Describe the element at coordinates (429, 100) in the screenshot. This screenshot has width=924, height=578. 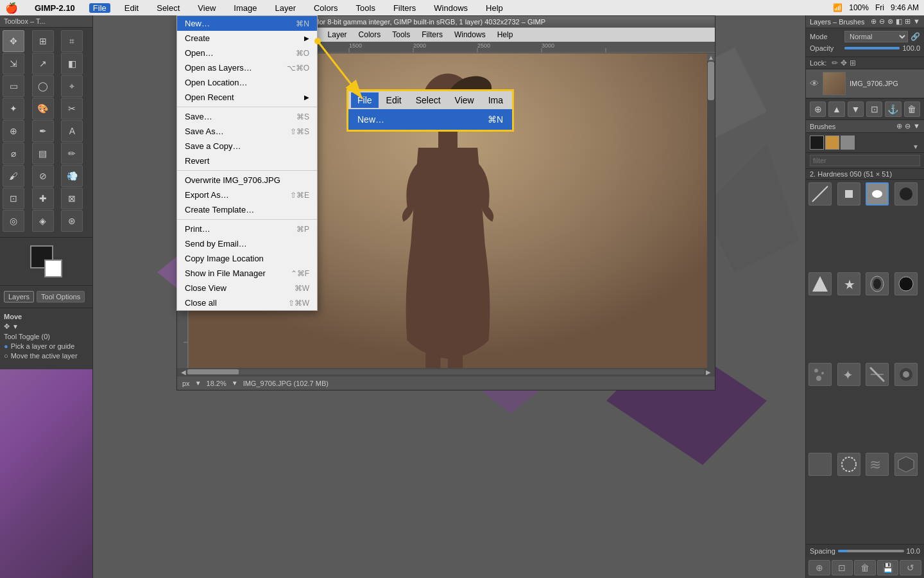
I see `zoom-select-tab: Select` at that location.